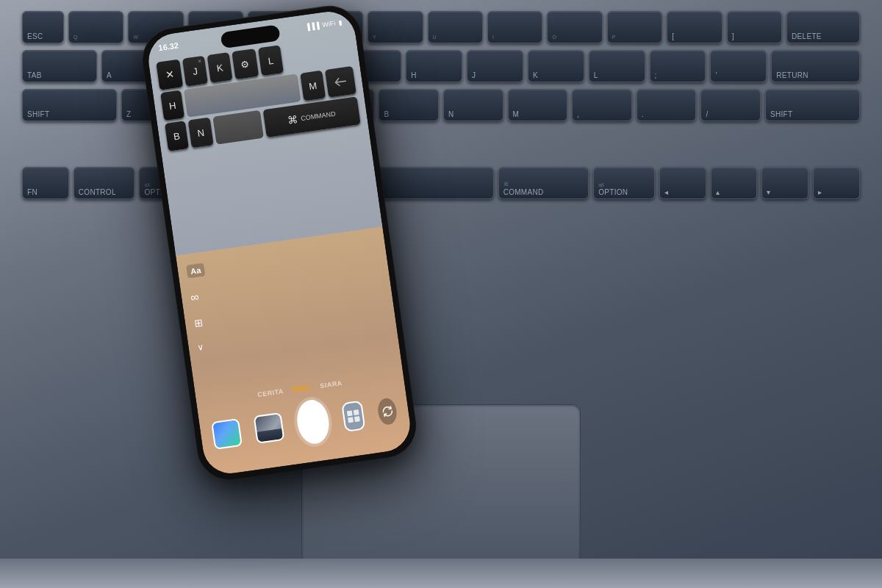 The width and height of the screenshot is (882, 588). I want to click on key-bracket-close: ], so click(754, 27).